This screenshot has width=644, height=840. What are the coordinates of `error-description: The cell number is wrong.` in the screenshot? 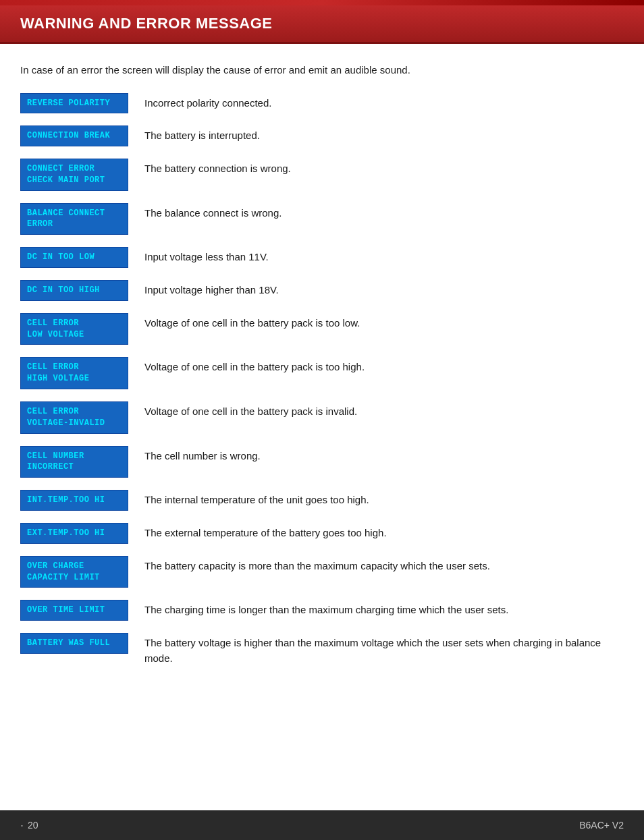 It's located at (194, 455).